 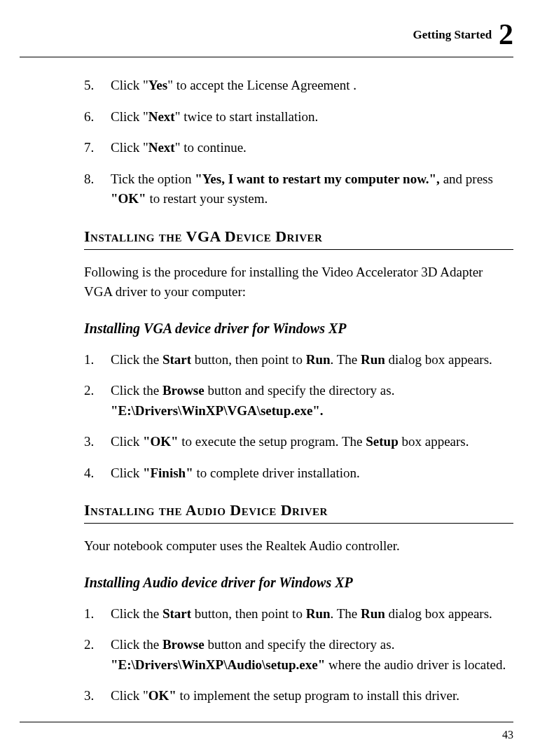 I want to click on list-item: 7.Click "Next" to continue., so click(x=298, y=148).